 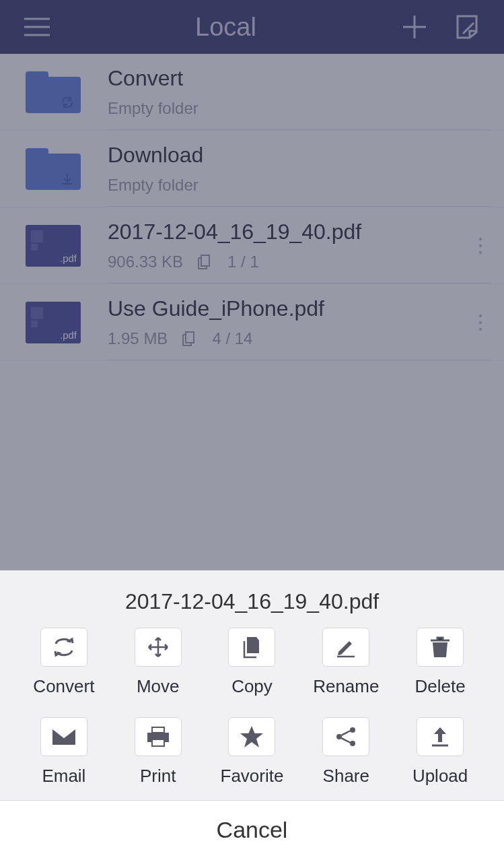 I want to click on star-icon, so click(x=252, y=737).